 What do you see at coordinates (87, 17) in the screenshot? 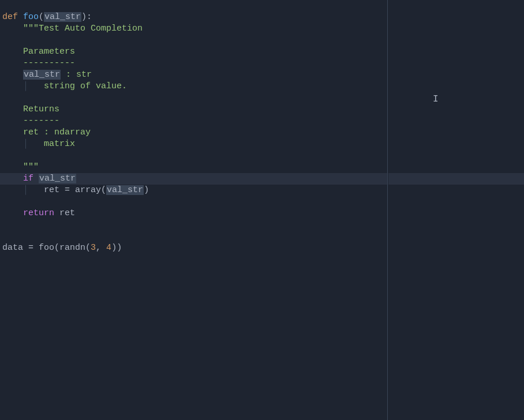
I see `paren-close: ):` at bounding box center [87, 17].